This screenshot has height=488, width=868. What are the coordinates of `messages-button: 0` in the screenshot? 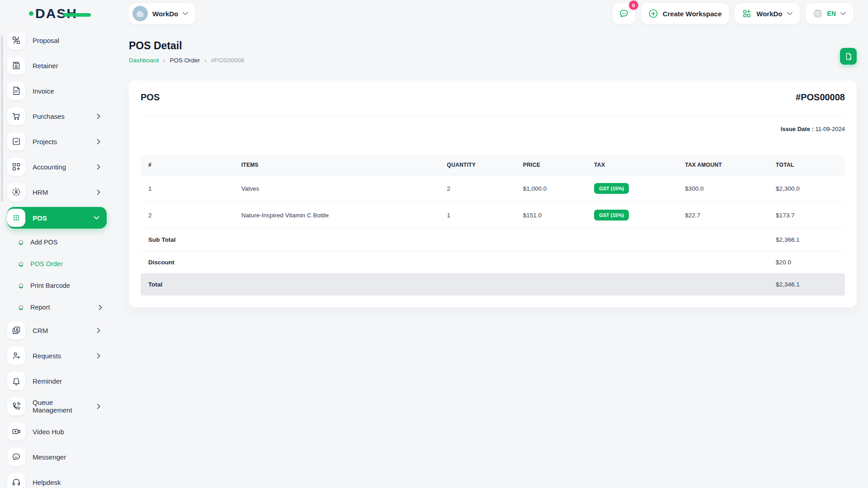 It's located at (624, 14).